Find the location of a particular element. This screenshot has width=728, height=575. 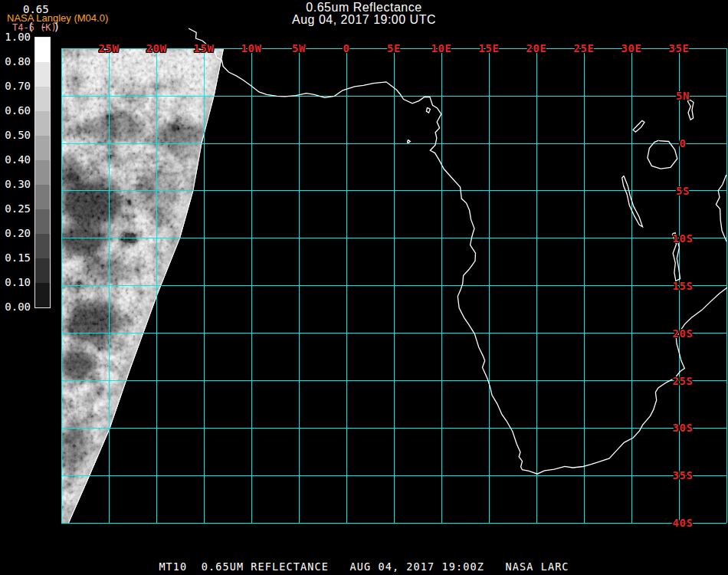

lon-label-5W: 5W is located at coordinates (299, 48).